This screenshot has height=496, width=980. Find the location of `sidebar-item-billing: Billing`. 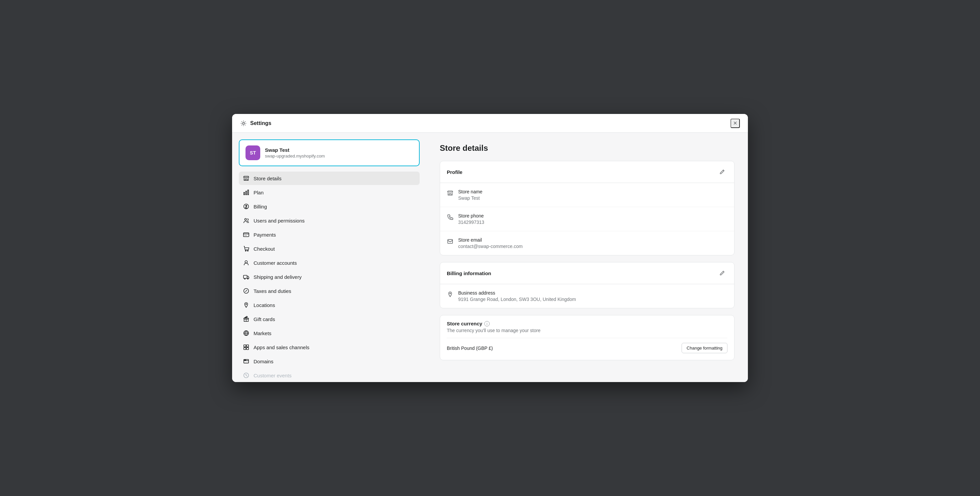

sidebar-item-billing: Billing is located at coordinates (329, 206).